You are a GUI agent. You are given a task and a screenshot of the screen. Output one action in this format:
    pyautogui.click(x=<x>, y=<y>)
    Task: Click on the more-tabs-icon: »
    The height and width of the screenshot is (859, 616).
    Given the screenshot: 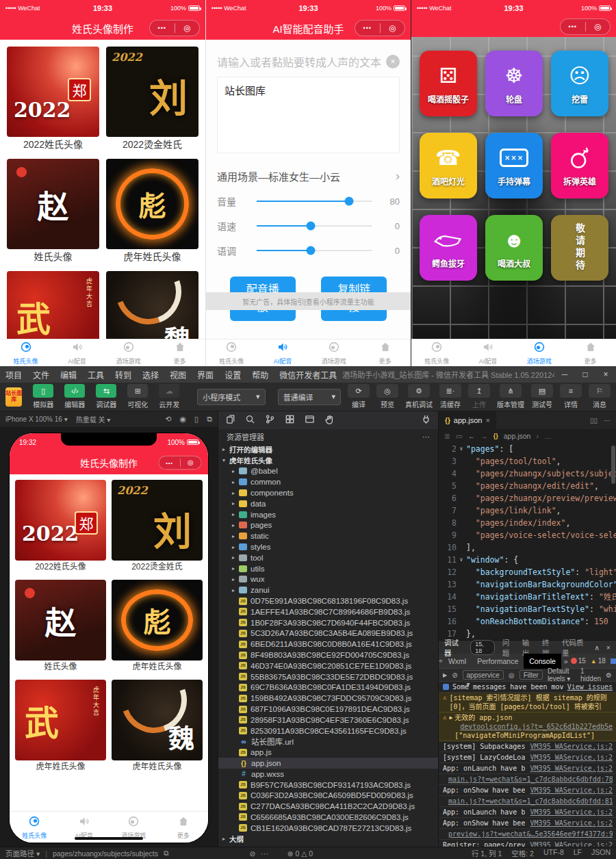 What is the action you would take?
    pyautogui.click(x=566, y=661)
    